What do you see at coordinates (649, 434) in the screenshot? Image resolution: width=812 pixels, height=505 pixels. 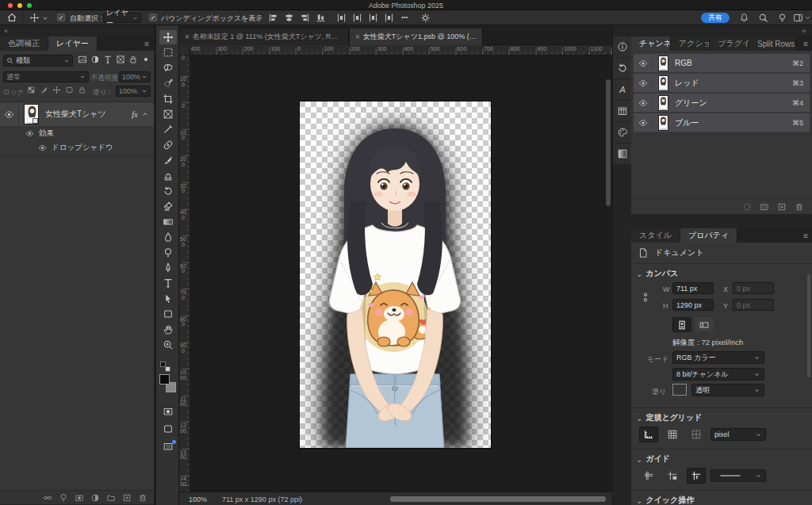 I see `rulers-toggle-button` at bounding box center [649, 434].